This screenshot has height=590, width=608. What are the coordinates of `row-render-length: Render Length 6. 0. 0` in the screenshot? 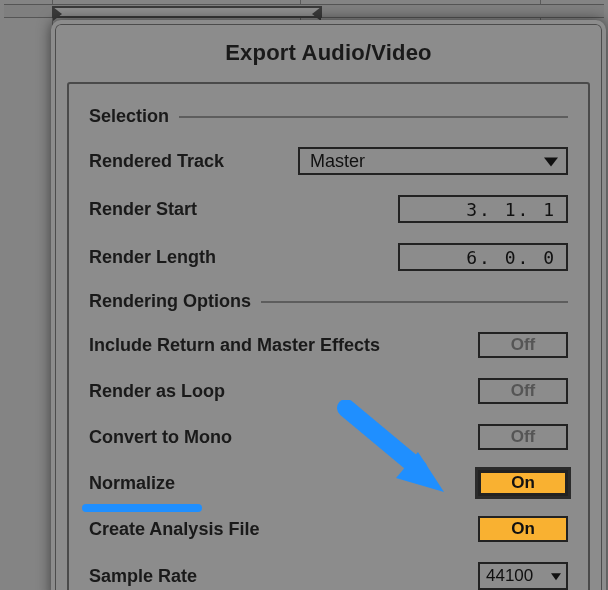 It's located at (328, 257).